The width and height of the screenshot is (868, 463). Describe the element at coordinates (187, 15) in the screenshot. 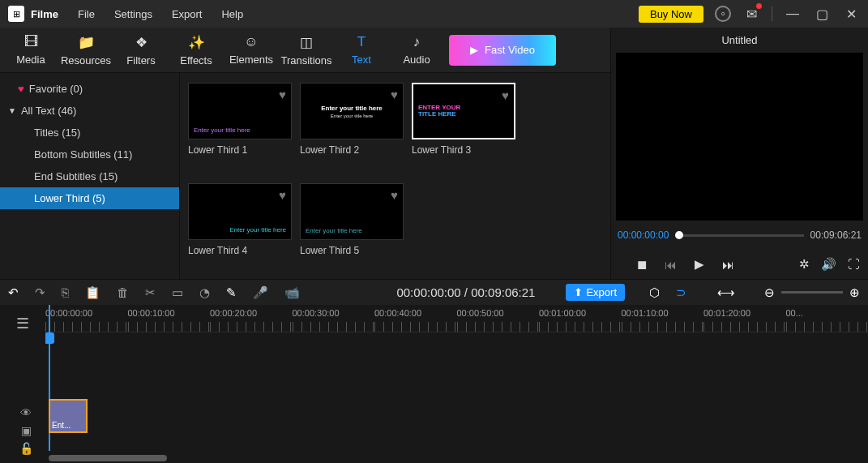

I see `menu-export: Export` at that location.